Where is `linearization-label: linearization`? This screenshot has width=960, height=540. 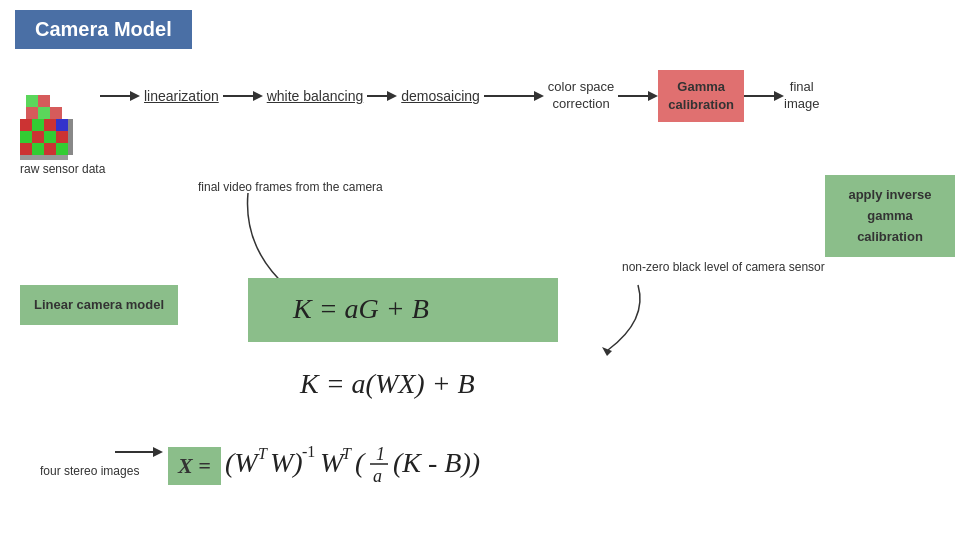
linearization-label: linearization is located at coordinates (182, 96).